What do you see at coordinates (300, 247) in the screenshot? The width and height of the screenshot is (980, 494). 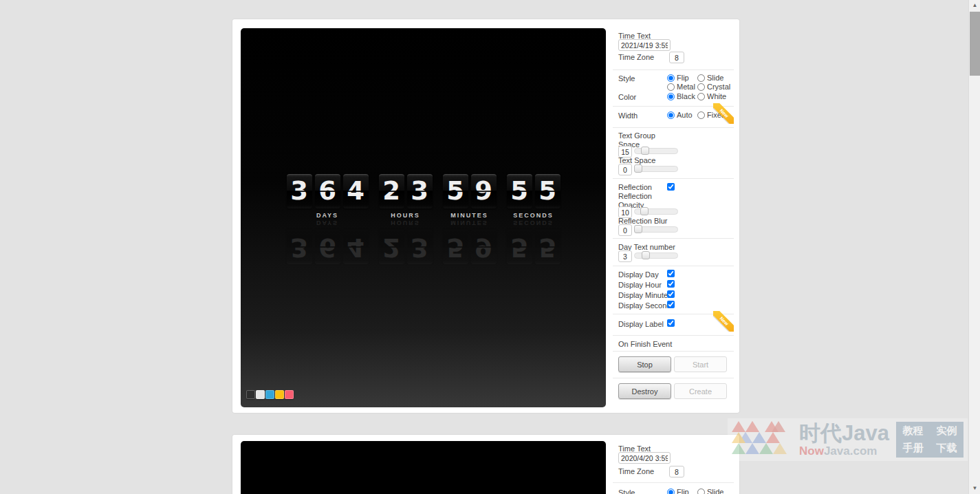 I see `flip-digit-reflection: 3` at bounding box center [300, 247].